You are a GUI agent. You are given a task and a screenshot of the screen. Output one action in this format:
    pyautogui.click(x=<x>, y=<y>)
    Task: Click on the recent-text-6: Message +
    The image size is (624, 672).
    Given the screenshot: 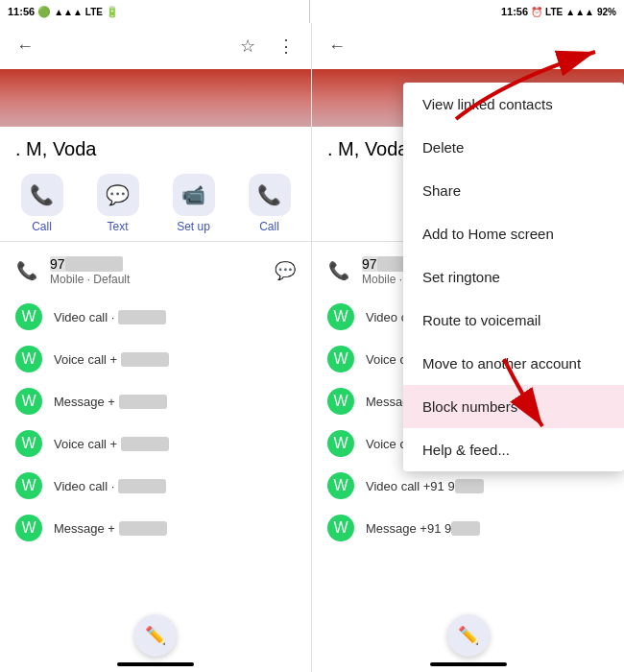 What is the action you would take?
    pyautogui.click(x=110, y=528)
    